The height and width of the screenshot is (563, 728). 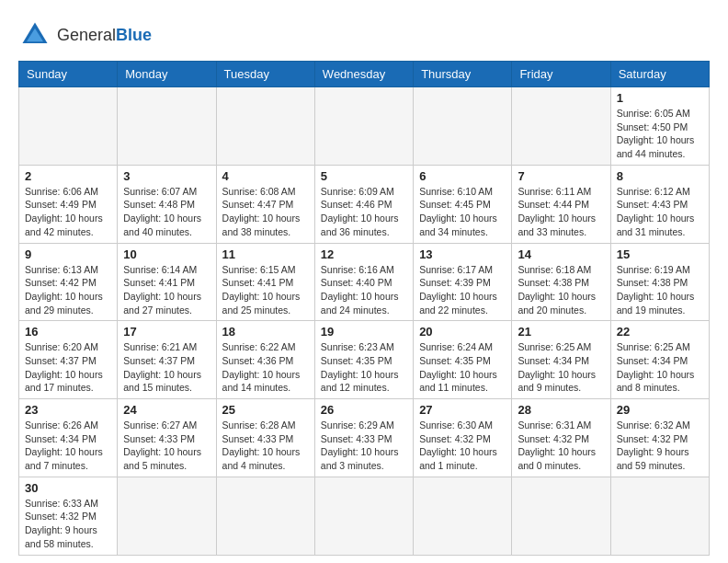 What do you see at coordinates (561, 75) in the screenshot?
I see `weekday-header: Friday` at bounding box center [561, 75].